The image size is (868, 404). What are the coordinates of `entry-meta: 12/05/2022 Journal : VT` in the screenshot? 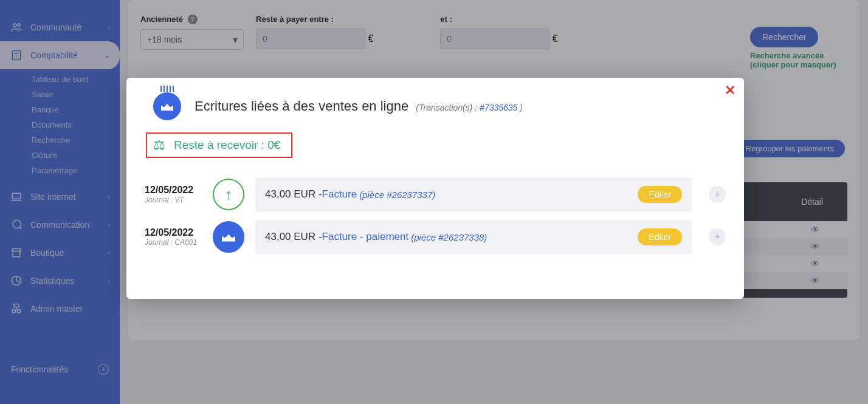 It's located at (173, 194).